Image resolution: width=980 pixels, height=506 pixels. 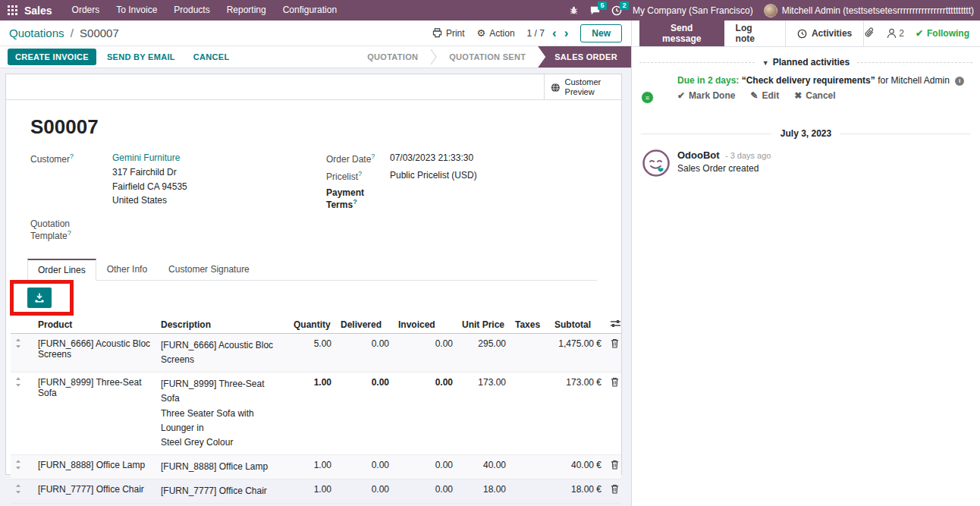 I want to click on action-button: ⚙ Action, so click(x=496, y=33).